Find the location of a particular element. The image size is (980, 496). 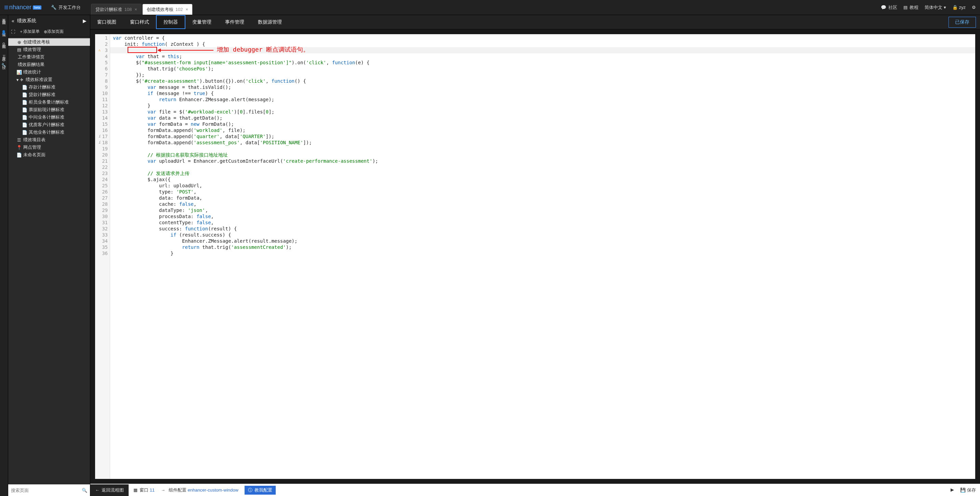

code-line: if (message !== true) { is located at coordinates (542, 93).